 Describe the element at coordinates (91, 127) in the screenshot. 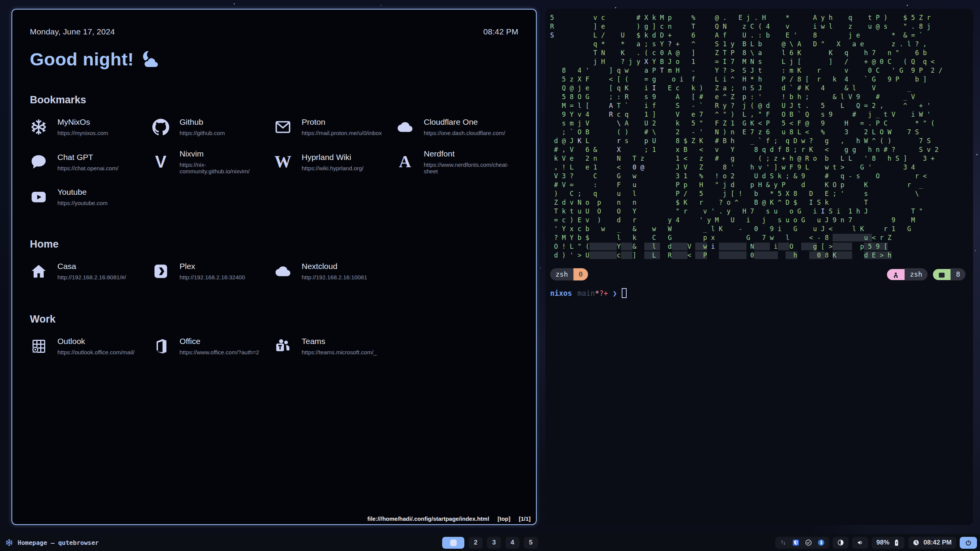

I see `link-item: MyNixOs https://mynixos.com` at that location.